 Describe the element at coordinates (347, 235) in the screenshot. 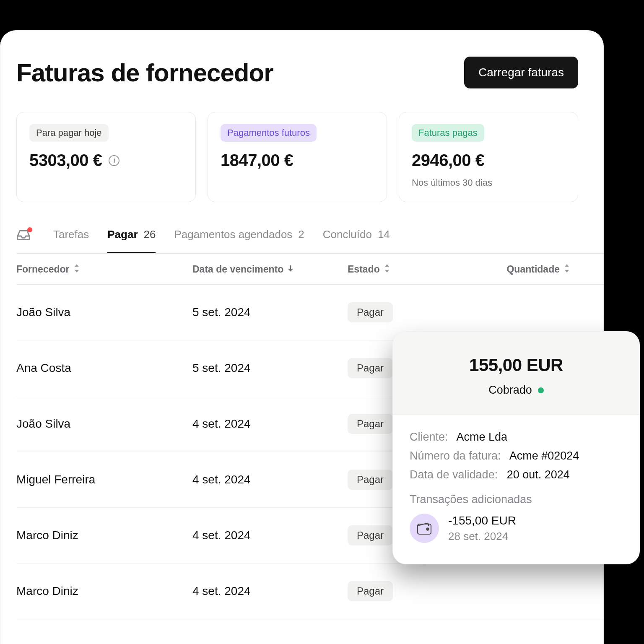

I see `tab-done-label: Concluído` at that location.